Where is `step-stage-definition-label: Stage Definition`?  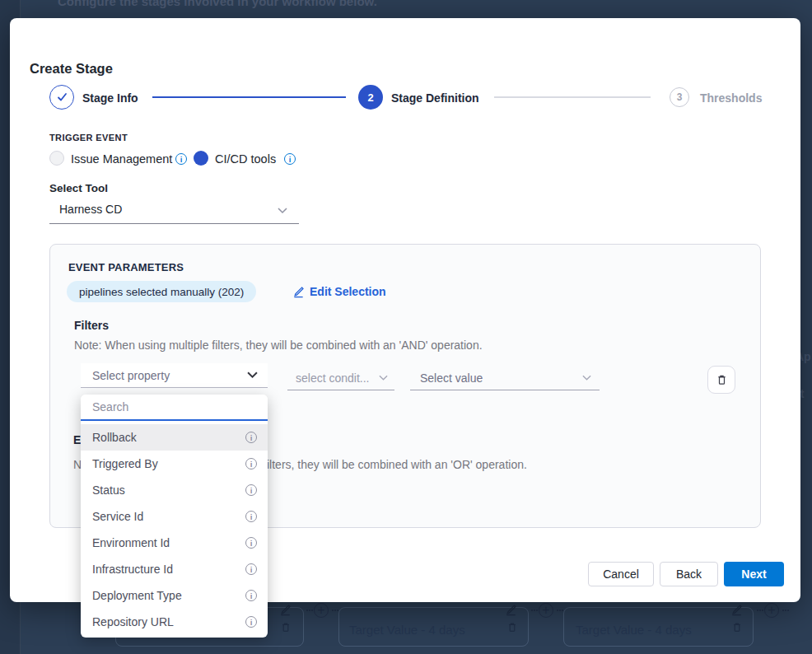
step-stage-definition-label: Stage Definition is located at coordinates (435, 98).